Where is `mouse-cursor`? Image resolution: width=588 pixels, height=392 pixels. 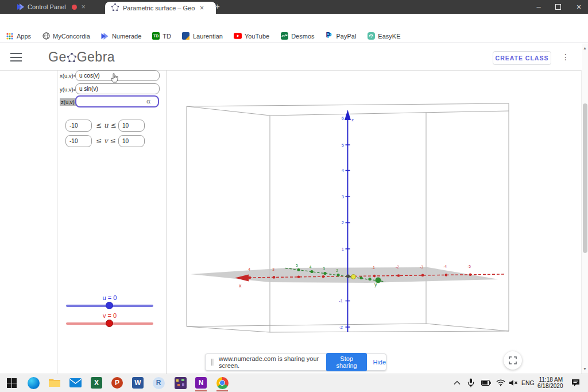 mouse-cursor is located at coordinates (114, 79).